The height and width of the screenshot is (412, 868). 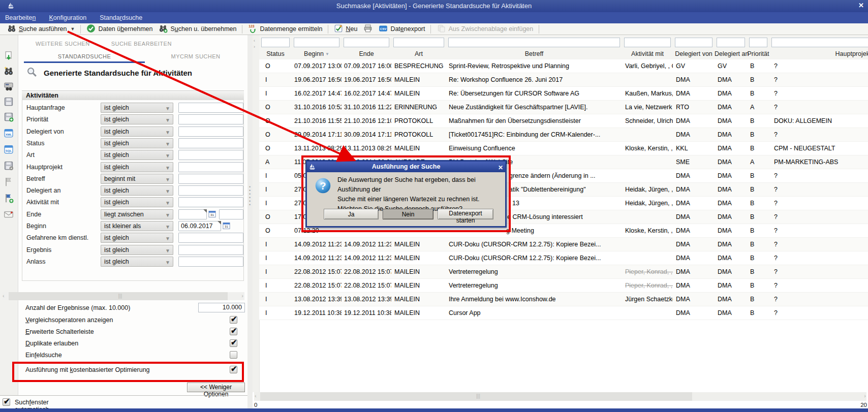 I want to click on column-header-status: Status, so click(x=275, y=55).